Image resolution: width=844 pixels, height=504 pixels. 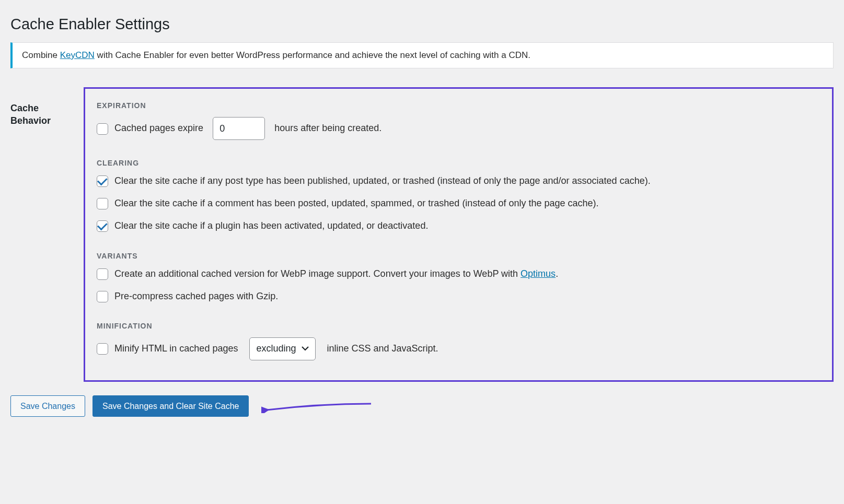 I want to click on optimus-link: Optimus, so click(x=538, y=274).